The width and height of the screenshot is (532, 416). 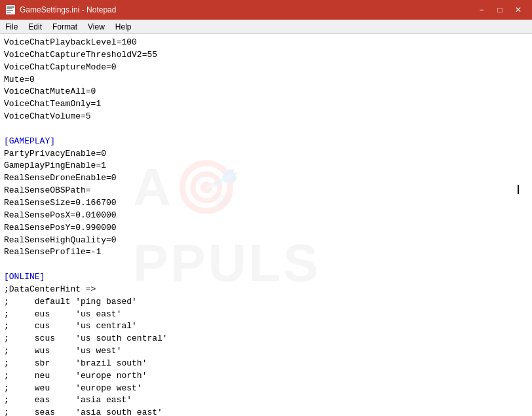 I want to click on editor-line: ; sbr 'brazil south', so click(x=266, y=364).